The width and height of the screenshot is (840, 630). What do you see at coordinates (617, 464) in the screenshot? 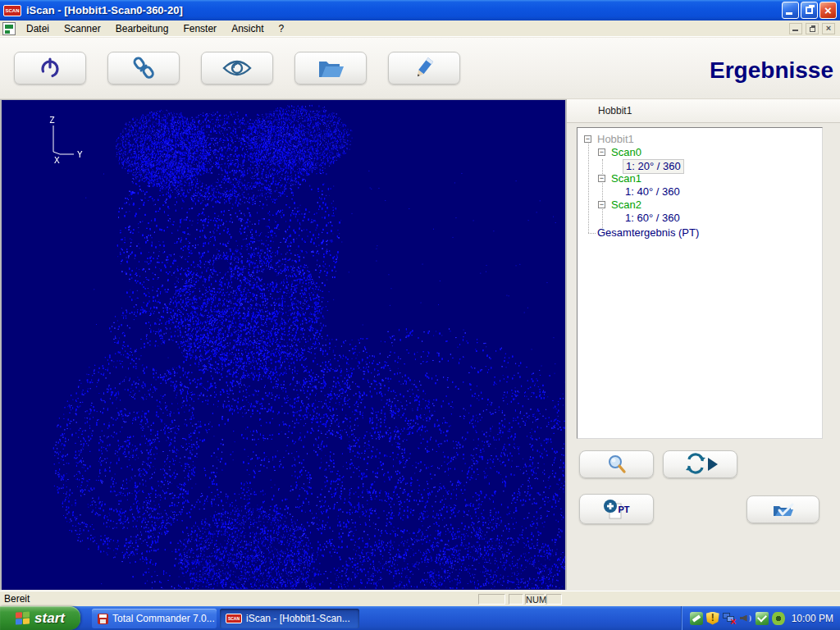
I see `search-icon` at bounding box center [617, 464].